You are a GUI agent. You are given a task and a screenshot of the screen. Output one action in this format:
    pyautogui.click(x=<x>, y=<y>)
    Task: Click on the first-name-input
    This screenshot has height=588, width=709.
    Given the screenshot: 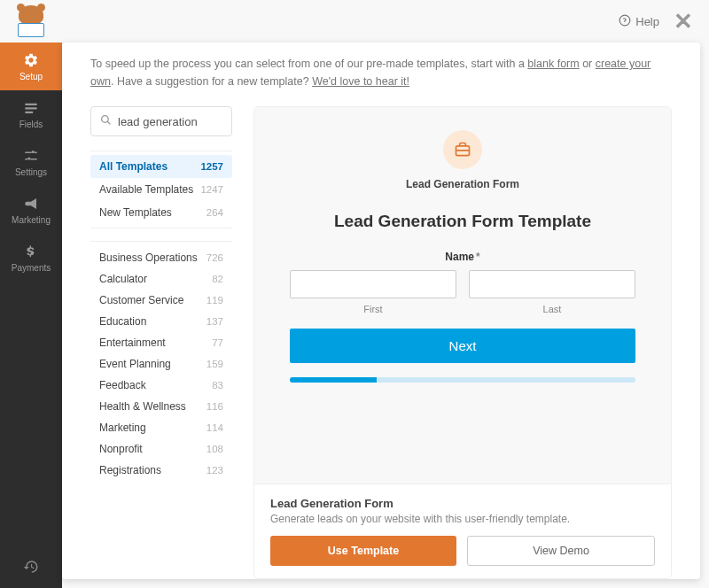 What is the action you would take?
    pyautogui.click(x=373, y=284)
    